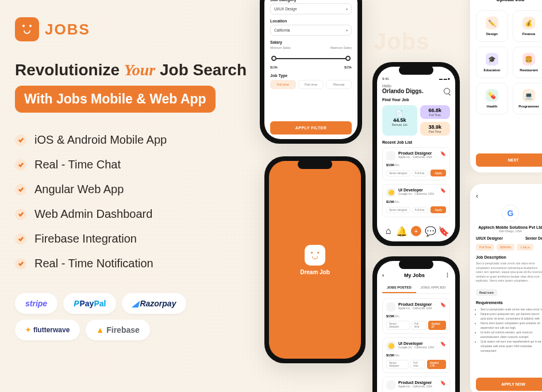  Describe the element at coordinates (416, 231) in the screenshot. I see `bottom-nav: ⌂ 🔔 + 💬 🔖` at that location.